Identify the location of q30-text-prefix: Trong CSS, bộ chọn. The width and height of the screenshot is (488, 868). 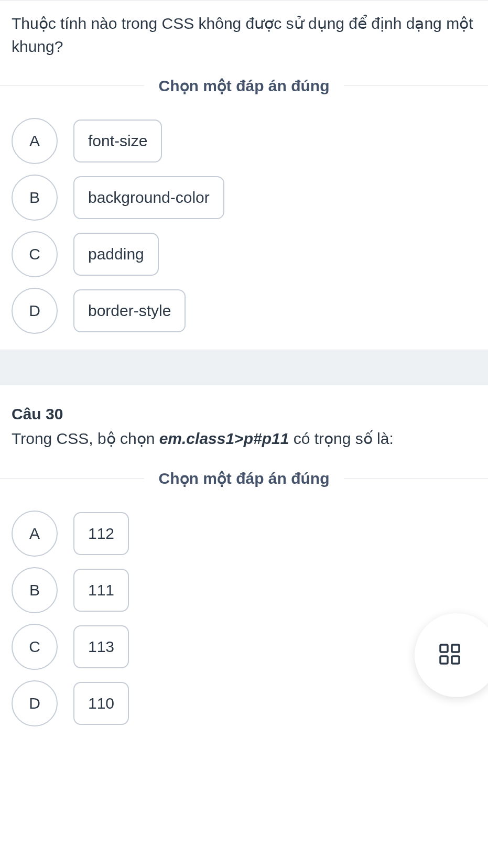
(85, 438).